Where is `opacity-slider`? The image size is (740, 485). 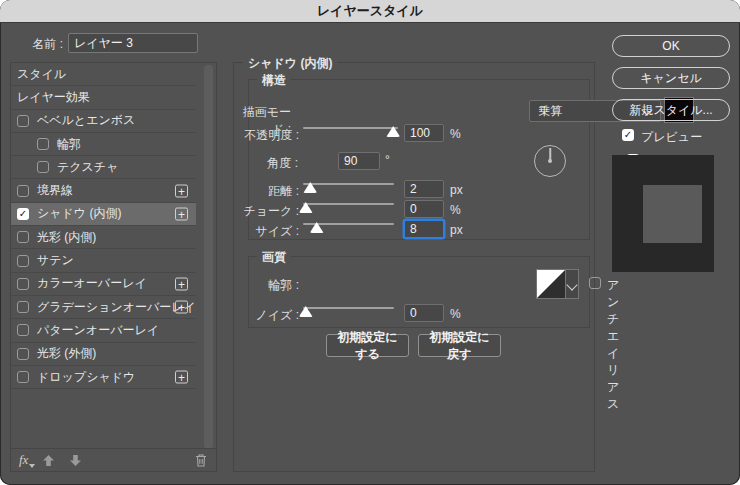
opacity-slider is located at coordinates (350, 131).